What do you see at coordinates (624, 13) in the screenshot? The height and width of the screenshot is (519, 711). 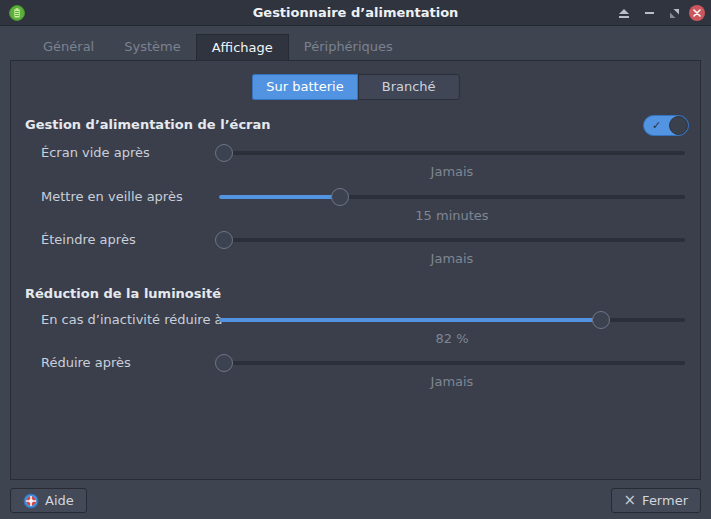 I see `shade-button` at bounding box center [624, 13].